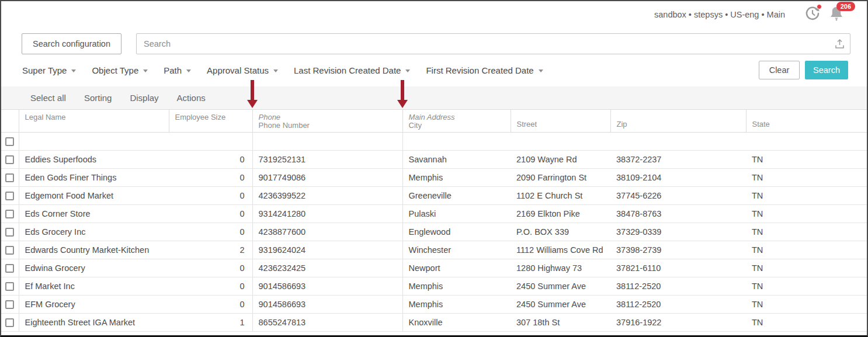 The image size is (868, 337). I want to click on column-label: City, so click(457, 126).